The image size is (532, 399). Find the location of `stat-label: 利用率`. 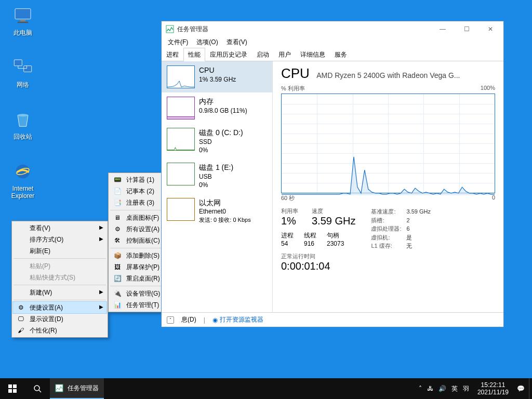

stat-label: 利用率 is located at coordinates (290, 211).